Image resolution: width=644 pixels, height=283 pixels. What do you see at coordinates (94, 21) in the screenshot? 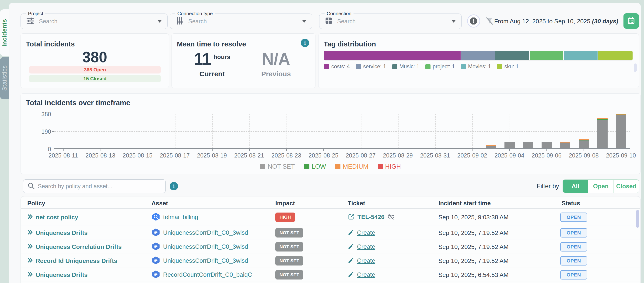
I see `project-filter: Project` at bounding box center [94, 21].